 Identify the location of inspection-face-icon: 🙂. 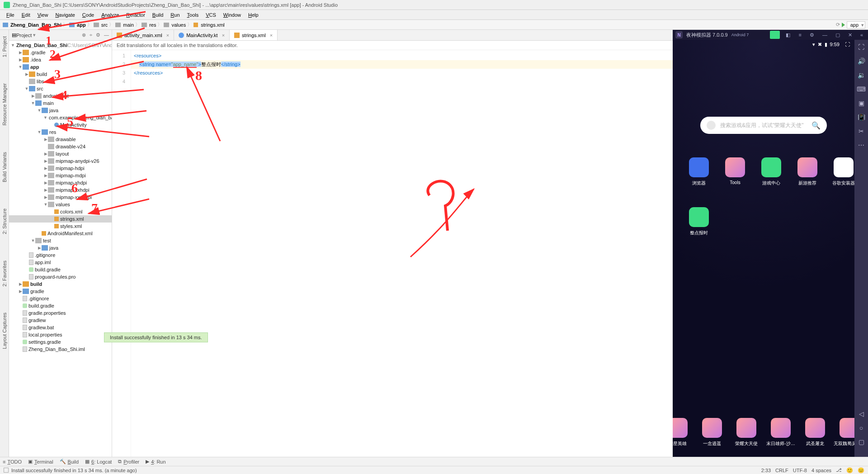
(850, 470).